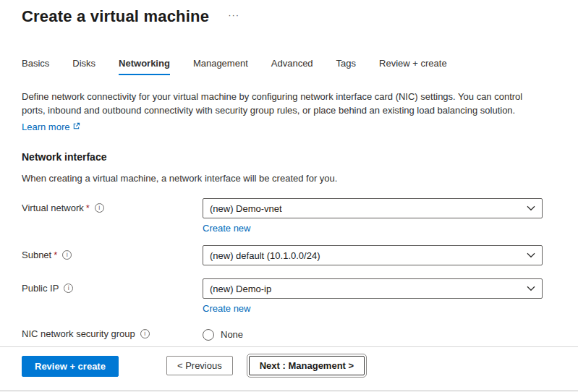  I want to click on subnet-dropdown: (new) default (10.1.0.0/24), so click(373, 255).